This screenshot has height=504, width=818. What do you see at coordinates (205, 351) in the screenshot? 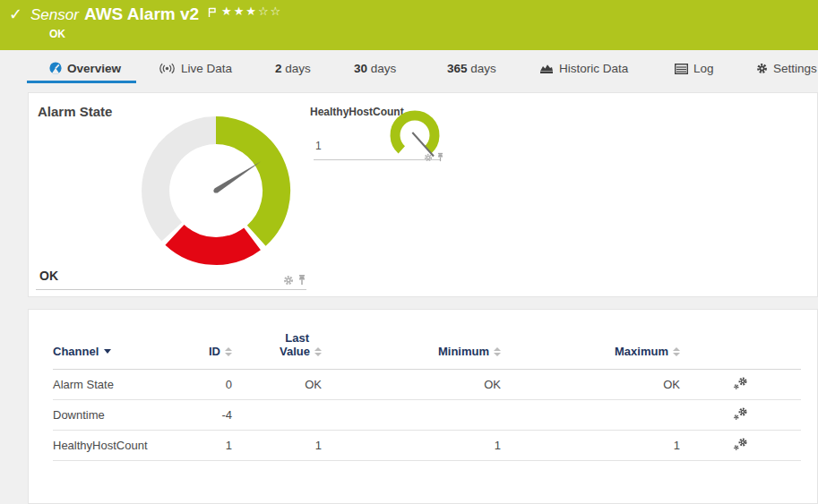
I see `header-id: ID` at bounding box center [205, 351].